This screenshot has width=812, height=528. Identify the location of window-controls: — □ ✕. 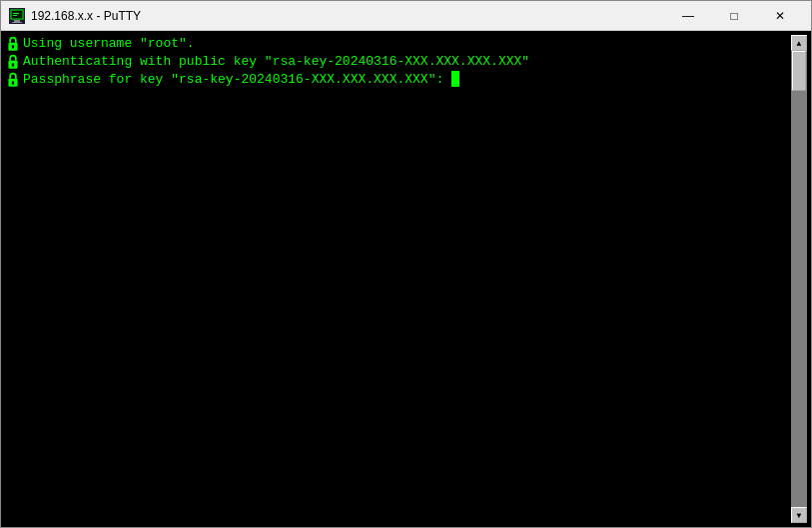
(734, 16).